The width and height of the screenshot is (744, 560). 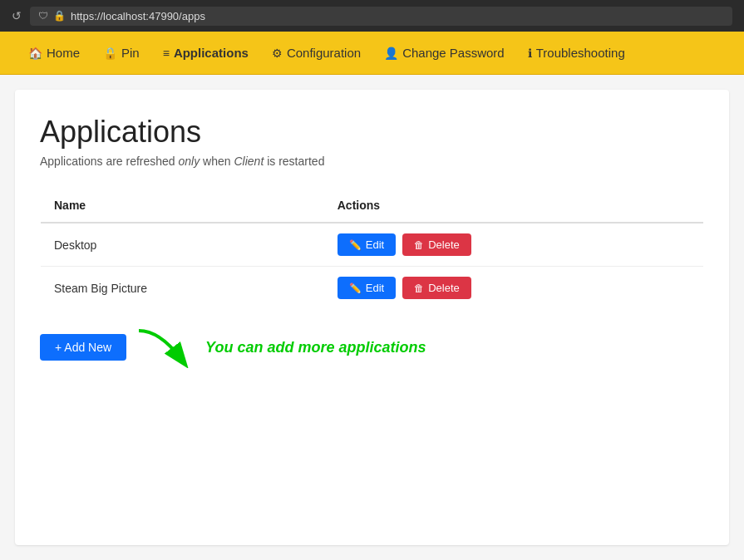 What do you see at coordinates (110, 53) in the screenshot?
I see `pin-icon: 🔒` at bounding box center [110, 53].